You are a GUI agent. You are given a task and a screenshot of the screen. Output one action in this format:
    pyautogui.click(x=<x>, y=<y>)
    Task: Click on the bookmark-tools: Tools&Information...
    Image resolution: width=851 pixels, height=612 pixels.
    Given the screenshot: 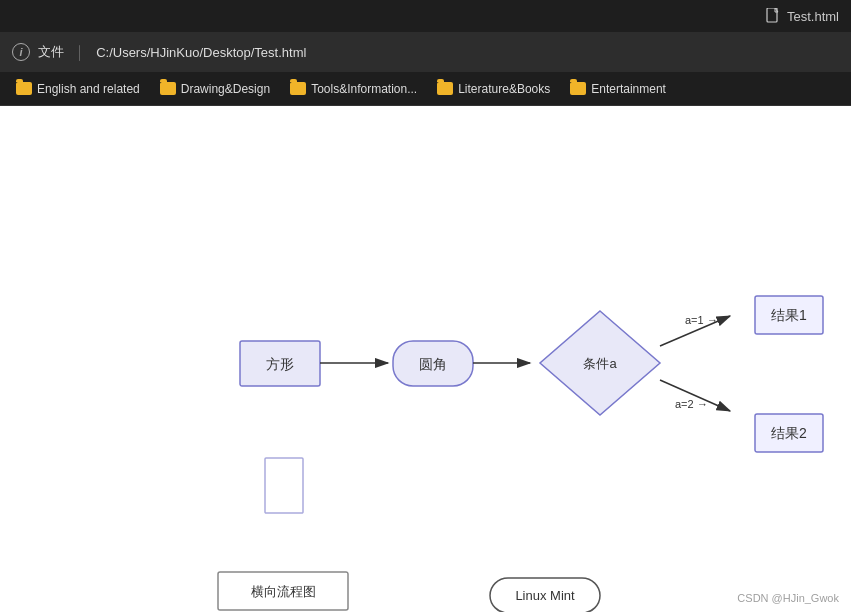 What is the action you would take?
    pyautogui.click(x=354, y=89)
    